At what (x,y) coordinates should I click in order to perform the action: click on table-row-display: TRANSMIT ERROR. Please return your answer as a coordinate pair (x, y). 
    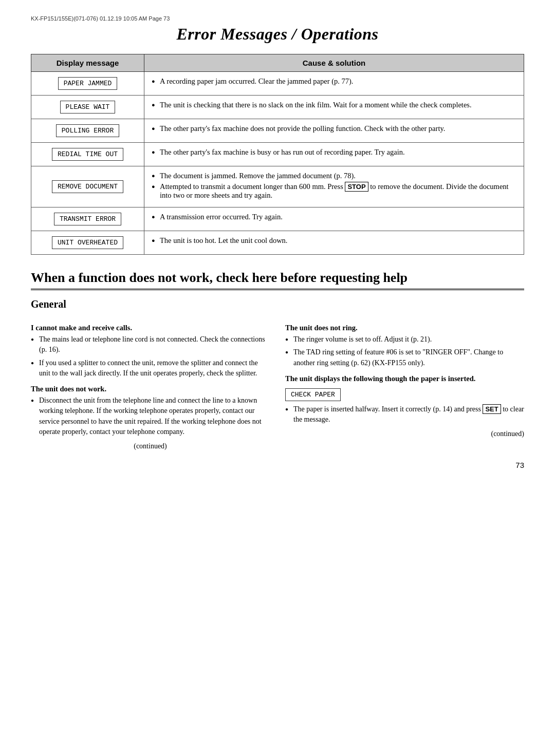
    Looking at the image, I should click on (88, 219).